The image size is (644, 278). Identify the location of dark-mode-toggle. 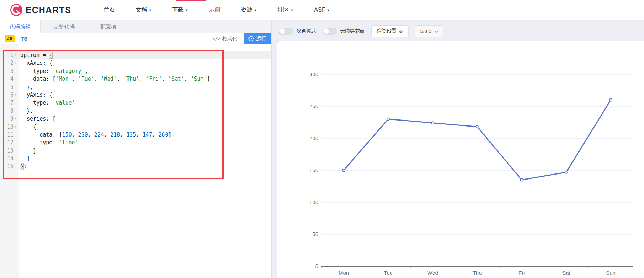
(286, 31).